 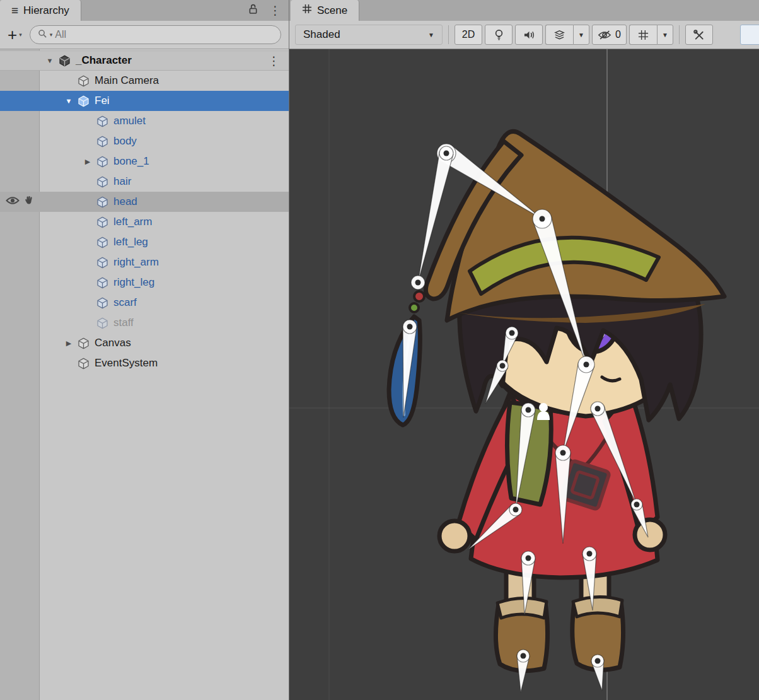 What do you see at coordinates (130, 121) in the screenshot?
I see `hierarchy-item-label: amulet` at bounding box center [130, 121].